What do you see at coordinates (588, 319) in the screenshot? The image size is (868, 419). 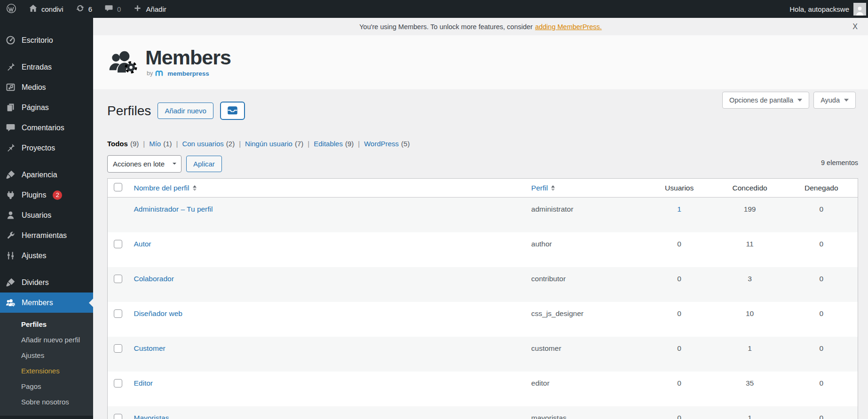 I see `role-slug: css_js_designer` at bounding box center [588, 319].